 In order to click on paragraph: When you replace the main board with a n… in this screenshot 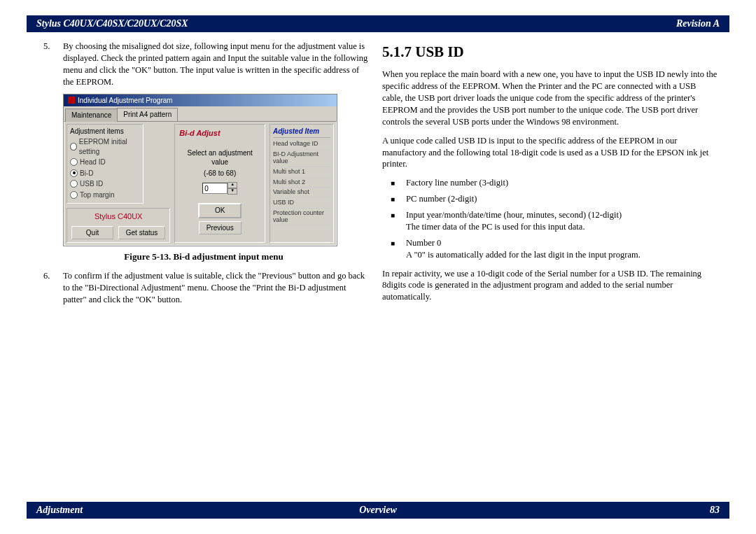, I will do `click(550, 98)`.